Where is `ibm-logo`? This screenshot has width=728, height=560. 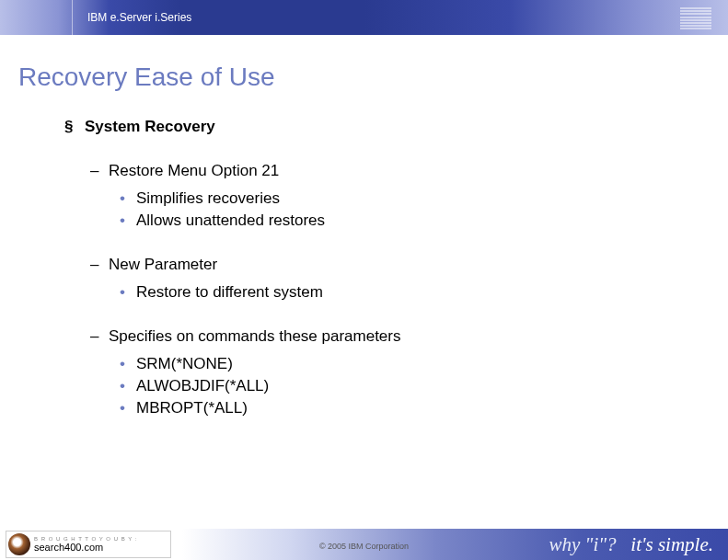
ibm-logo is located at coordinates (696, 18).